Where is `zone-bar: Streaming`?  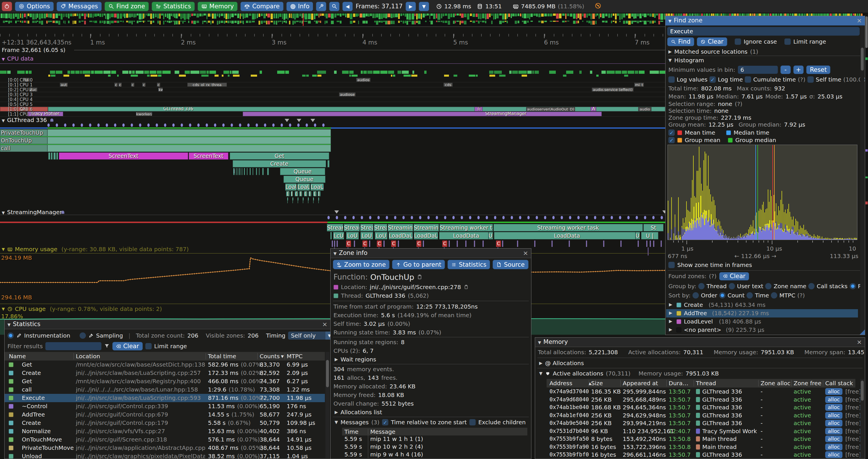 zone-bar: Streaming is located at coordinates (426, 228).